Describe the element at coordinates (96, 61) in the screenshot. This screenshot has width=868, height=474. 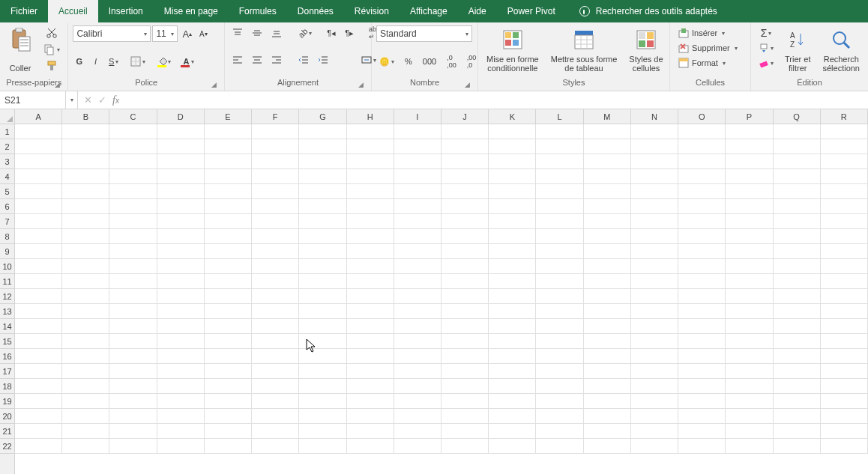
I see `italic-button: I` at that location.